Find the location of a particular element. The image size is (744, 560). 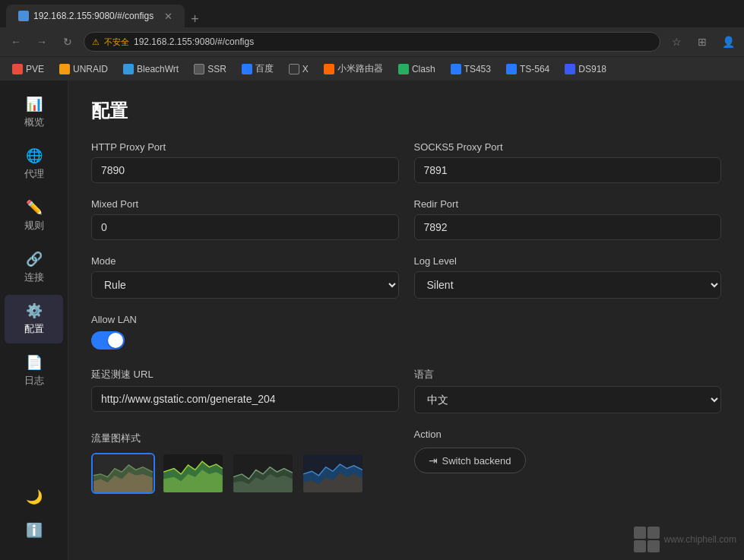

active-tab: 192.168.2.155:9080/#/configs ✕ is located at coordinates (96, 16).